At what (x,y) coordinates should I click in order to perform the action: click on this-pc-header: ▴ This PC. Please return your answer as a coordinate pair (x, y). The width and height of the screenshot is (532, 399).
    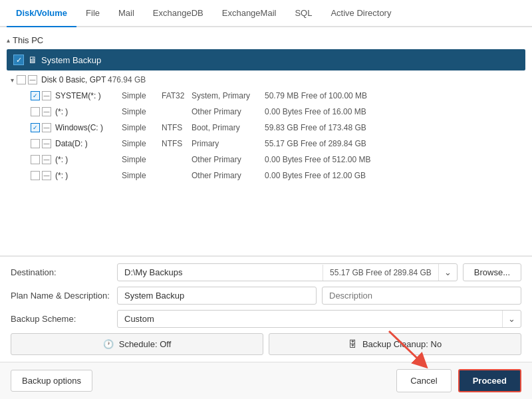
    Looking at the image, I should click on (266, 40).